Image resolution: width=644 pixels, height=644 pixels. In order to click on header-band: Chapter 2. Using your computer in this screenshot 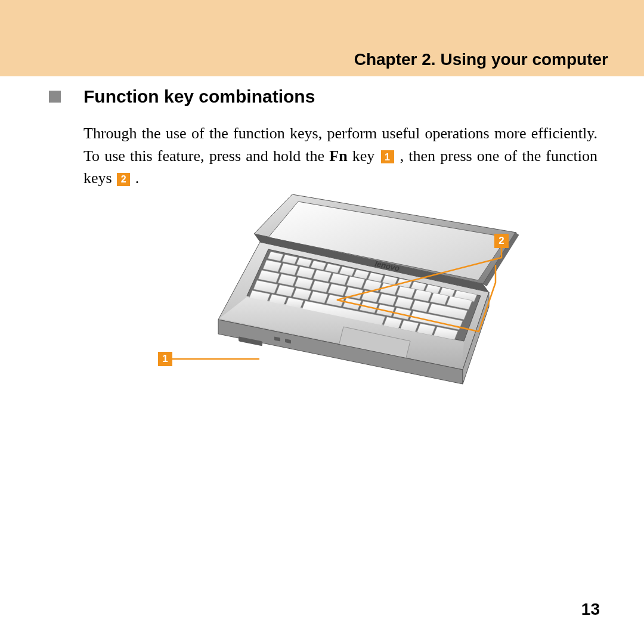, I will do `click(322, 38)`.